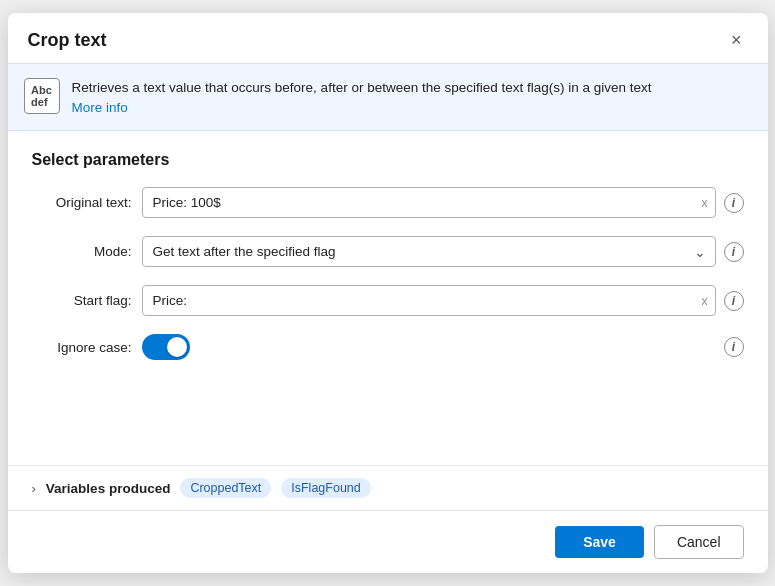 This screenshot has height=586, width=775. I want to click on variable-badge-is-flag-found: IsFlagFound, so click(326, 488).